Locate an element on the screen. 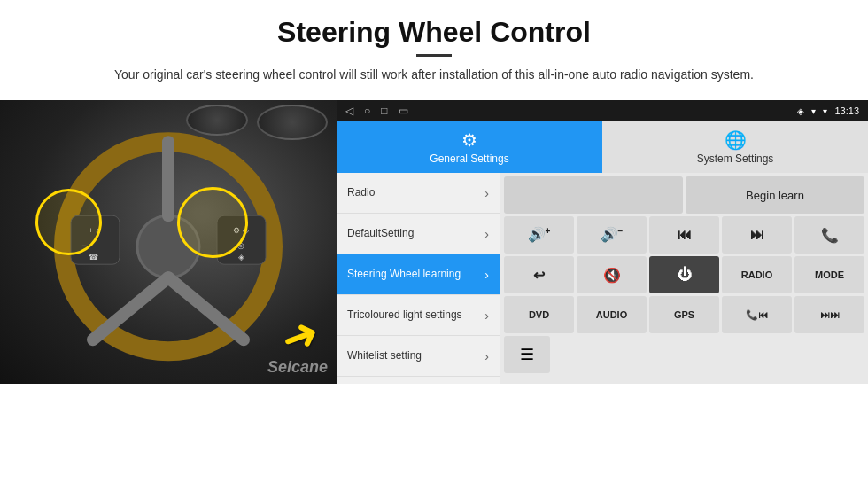 The width and height of the screenshot is (868, 484). return-icon: ↩ is located at coordinates (539, 275).